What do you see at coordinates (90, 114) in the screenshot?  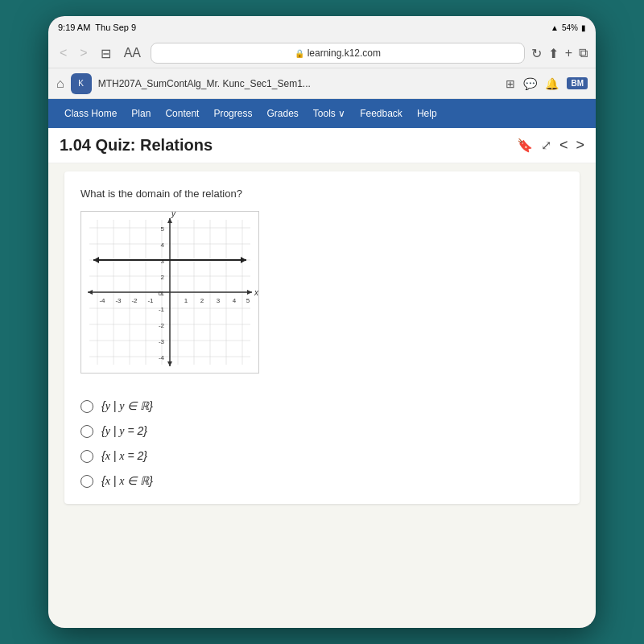 I see `nav-class-home: Class Home` at bounding box center [90, 114].